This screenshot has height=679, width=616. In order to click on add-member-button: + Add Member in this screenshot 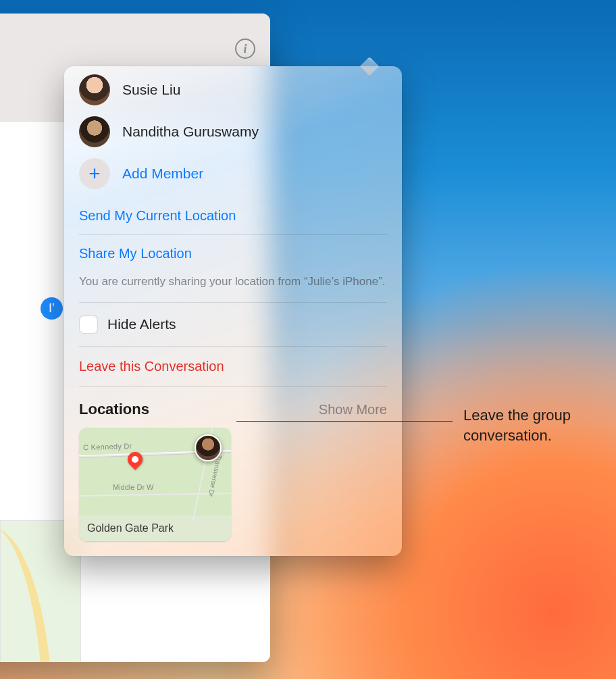, I will do `click(233, 174)`.